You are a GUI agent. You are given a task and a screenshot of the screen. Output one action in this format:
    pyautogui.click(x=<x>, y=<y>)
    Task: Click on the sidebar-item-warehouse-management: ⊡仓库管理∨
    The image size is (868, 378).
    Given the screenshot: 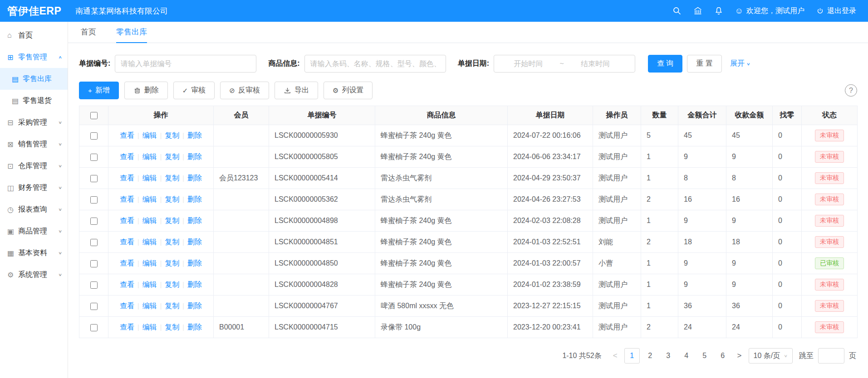 What is the action you would take?
    pyautogui.click(x=34, y=166)
    